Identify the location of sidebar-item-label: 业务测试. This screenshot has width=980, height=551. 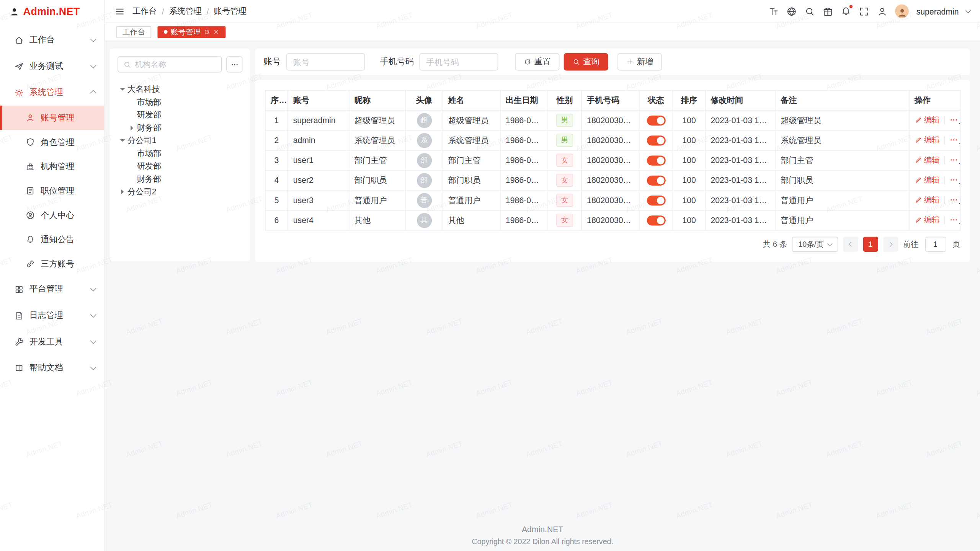
(57, 66).